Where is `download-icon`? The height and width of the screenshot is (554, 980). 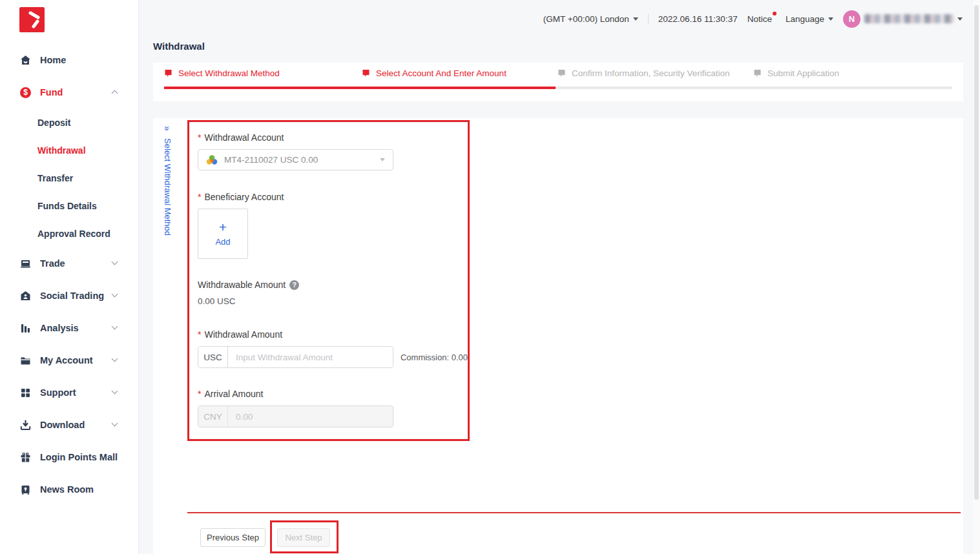
download-icon is located at coordinates (26, 425).